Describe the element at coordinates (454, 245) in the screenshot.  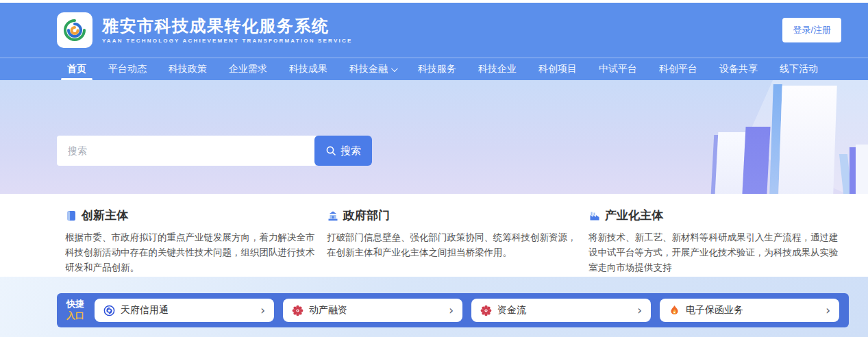
I see `pillar-description: 打破部门信息壁垒、强化部门政策协同、统筹科技创新资源，在创新主体和产业化主体之间…` at that location.